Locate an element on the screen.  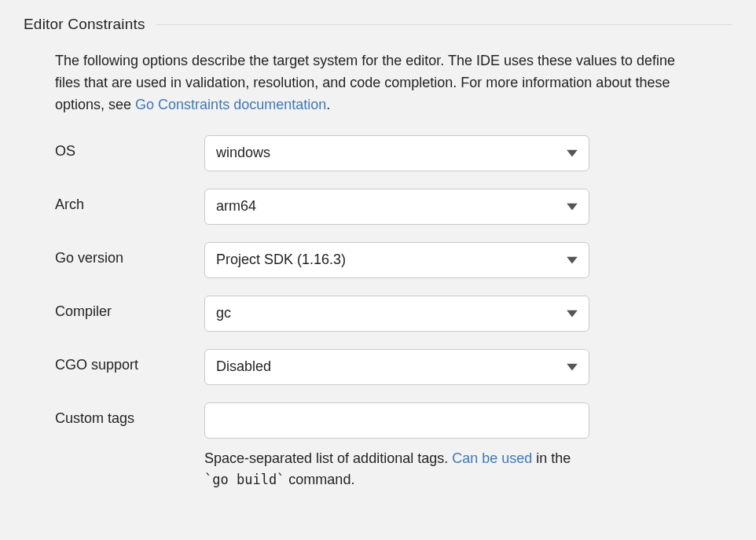
label-arch: Arch is located at coordinates (130, 201).